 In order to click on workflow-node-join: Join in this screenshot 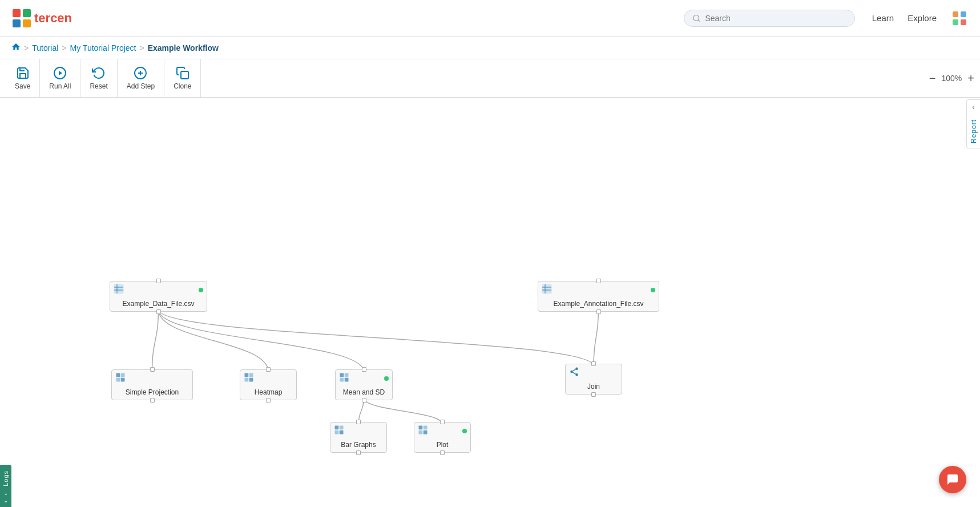, I will do `click(594, 379)`.